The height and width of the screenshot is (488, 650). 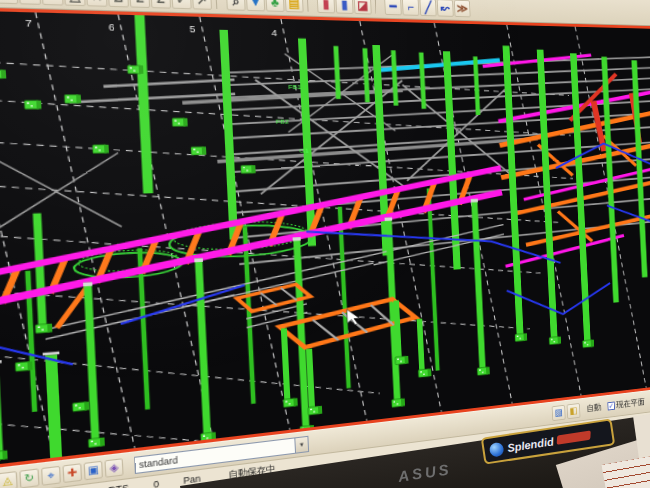 I want to click on arrow-tool-icon: ↗, so click(x=202, y=5).